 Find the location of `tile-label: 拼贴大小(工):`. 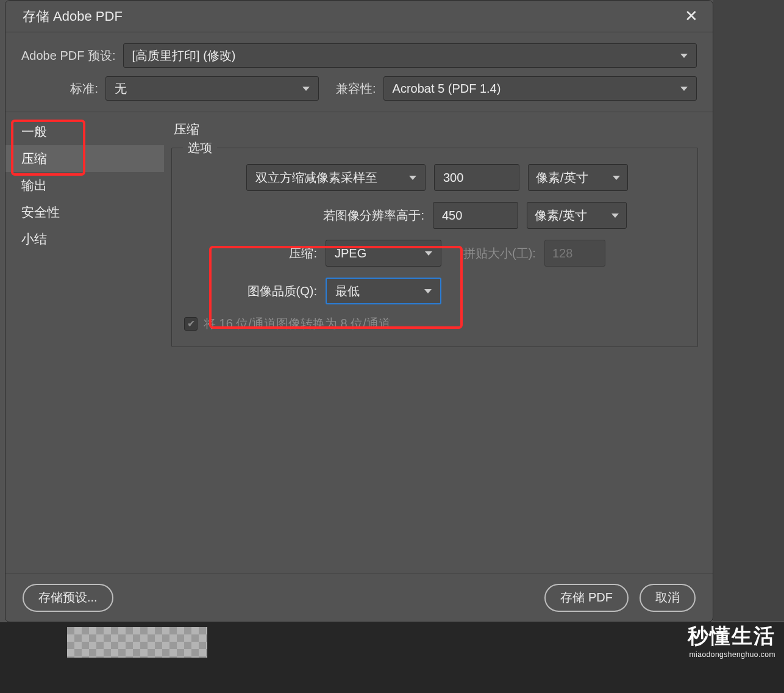

tile-label: 拼贴大小(工): is located at coordinates (500, 254).